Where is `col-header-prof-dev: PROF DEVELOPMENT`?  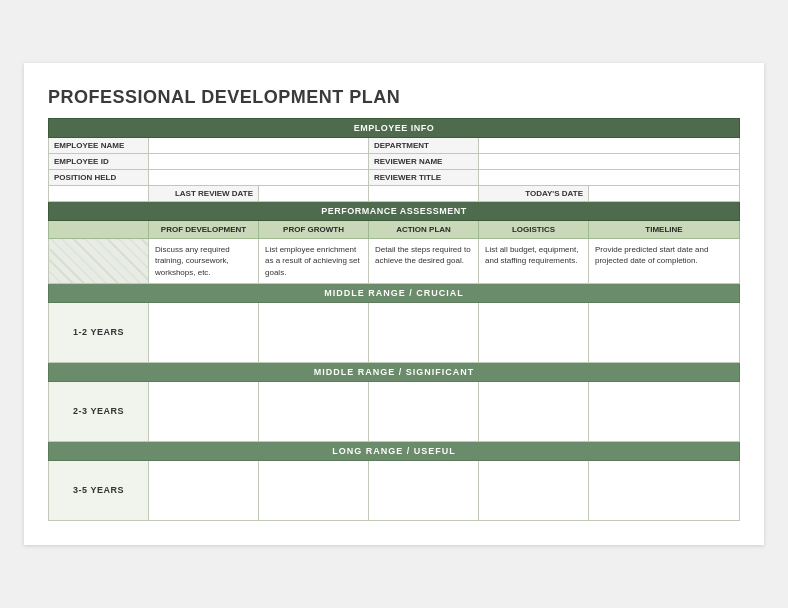
col-header-prof-dev: PROF DEVELOPMENT is located at coordinates (204, 230).